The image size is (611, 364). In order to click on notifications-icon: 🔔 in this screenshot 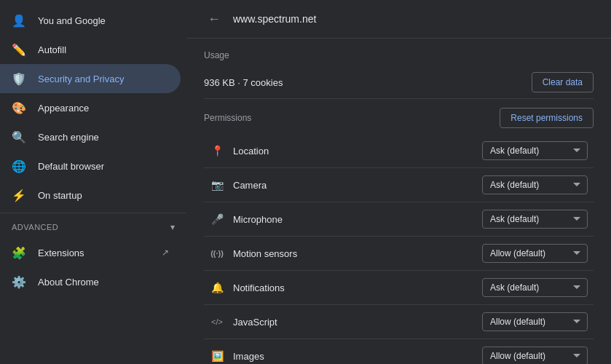, I will do `click(217, 288)`.